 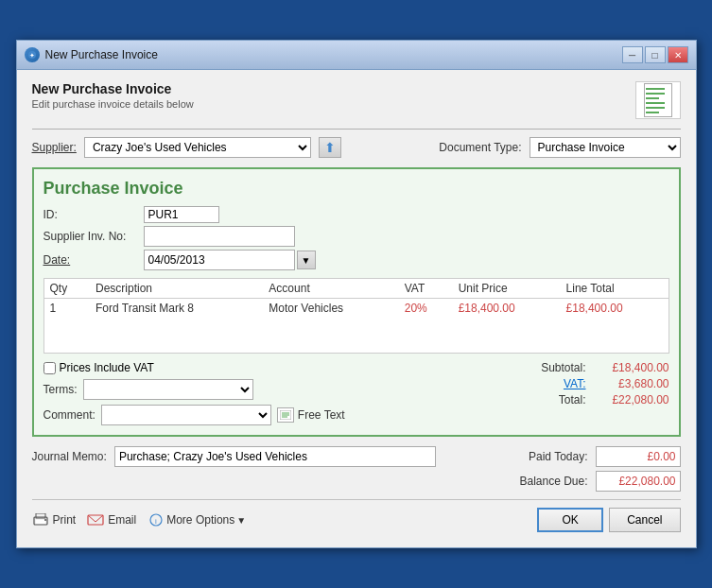 What do you see at coordinates (195, 393) in the screenshot?
I see `invoice-bottom-left: Prices Include VAT Terms: Comment:` at bounding box center [195, 393].